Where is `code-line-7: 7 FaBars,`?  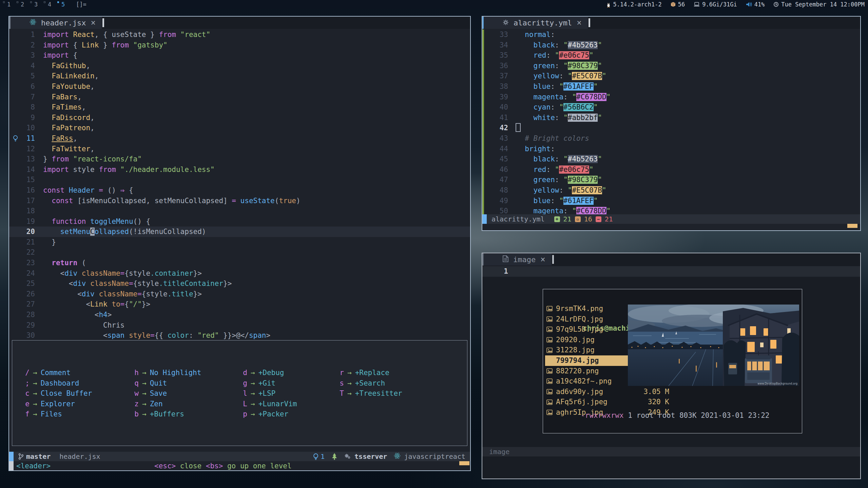 code-line-7: 7 FaBars, is located at coordinates (239, 97).